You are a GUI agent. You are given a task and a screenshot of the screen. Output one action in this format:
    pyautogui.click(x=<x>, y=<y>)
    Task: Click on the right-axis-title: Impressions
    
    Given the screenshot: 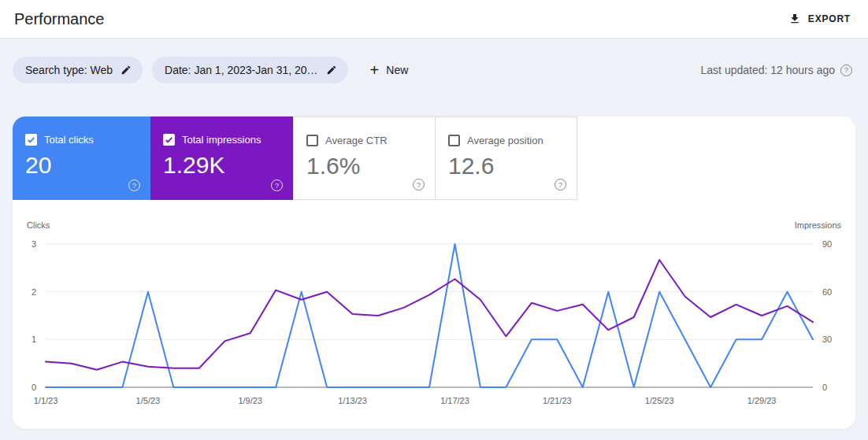 What is the action you would take?
    pyautogui.click(x=818, y=225)
    